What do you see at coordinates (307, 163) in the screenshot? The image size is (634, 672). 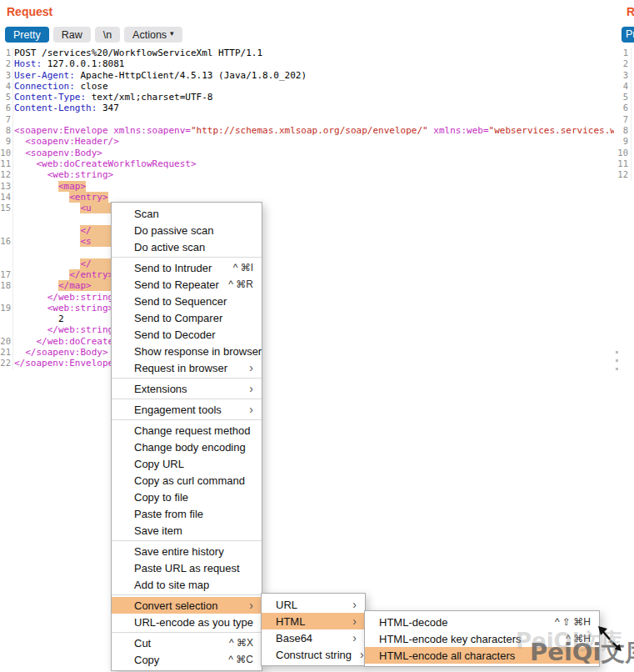 I see `code-line-11: 11 <web:doCreateWorkflowRequest>` at bounding box center [307, 163].